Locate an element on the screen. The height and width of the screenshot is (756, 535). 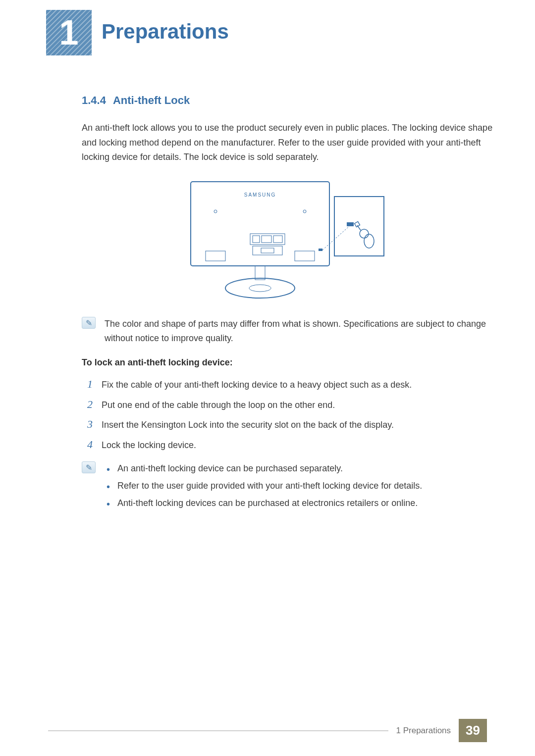
bullet-item: An anti-theft locking device can be purc… is located at coordinates (299, 468).